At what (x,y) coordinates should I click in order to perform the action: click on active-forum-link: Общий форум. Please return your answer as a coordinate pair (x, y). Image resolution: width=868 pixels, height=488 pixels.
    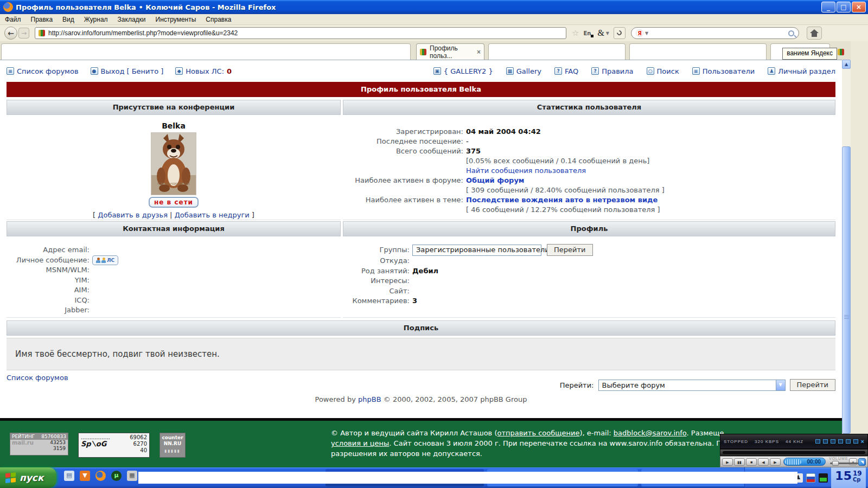
    Looking at the image, I should click on (495, 181).